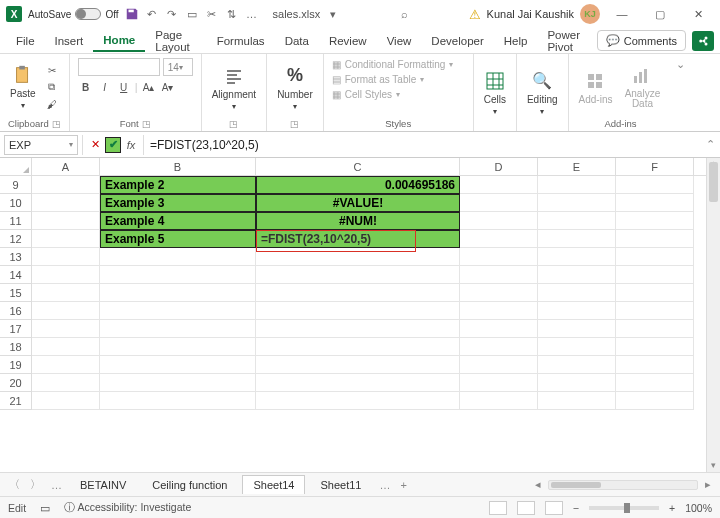 The width and height of the screenshot is (720, 518). What do you see at coordinates (655, 203) in the screenshot?
I see `cell-F10` at bounding box center [655, 203].